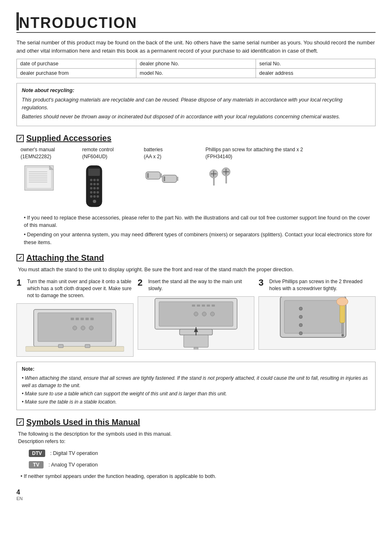 The image size is (392, 554). What do you see at coordinates (196, 369) in the screenshot?
I see `stand-note-title: Note:` at bounding box center [196, 369].